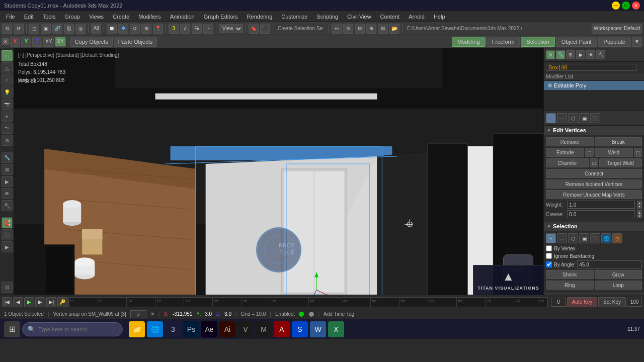 Image resolution: width=644 pixels, height=362 pixels. What do you see at coordinates (209, 329) in the screenshot?
I see `aftereffects-icon: Ae` at bounding box center [209, 329].